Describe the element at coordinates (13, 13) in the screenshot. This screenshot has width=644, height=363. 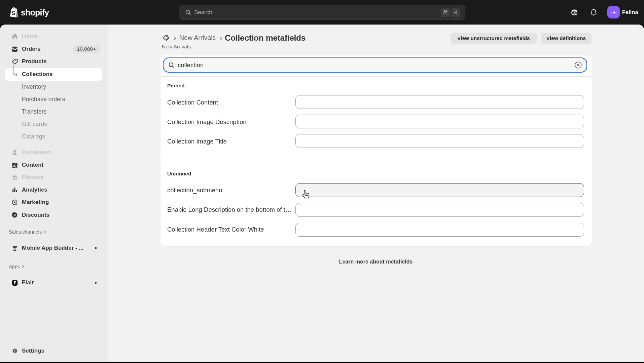
I see `svg-text: S` at that location.